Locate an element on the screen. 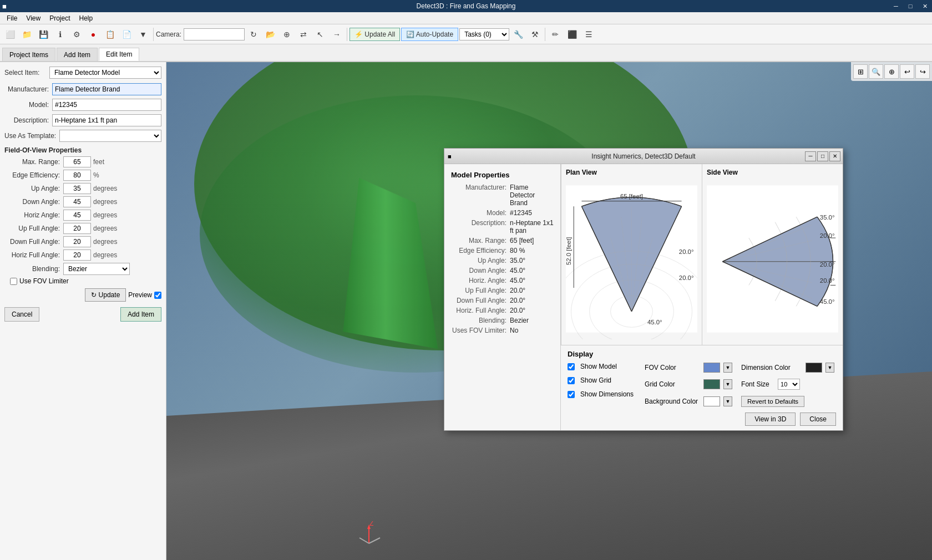 The image size is (932, 560). minimize-button: ─ is located at coordinates (896, 6).